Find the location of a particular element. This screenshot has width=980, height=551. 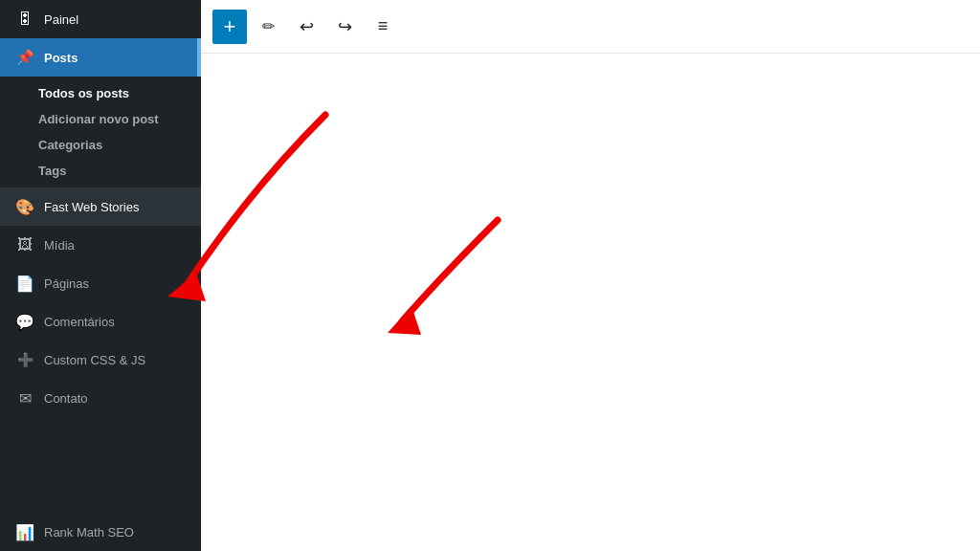

midia-icon: 🖼 is located at coordinates (25, 245).